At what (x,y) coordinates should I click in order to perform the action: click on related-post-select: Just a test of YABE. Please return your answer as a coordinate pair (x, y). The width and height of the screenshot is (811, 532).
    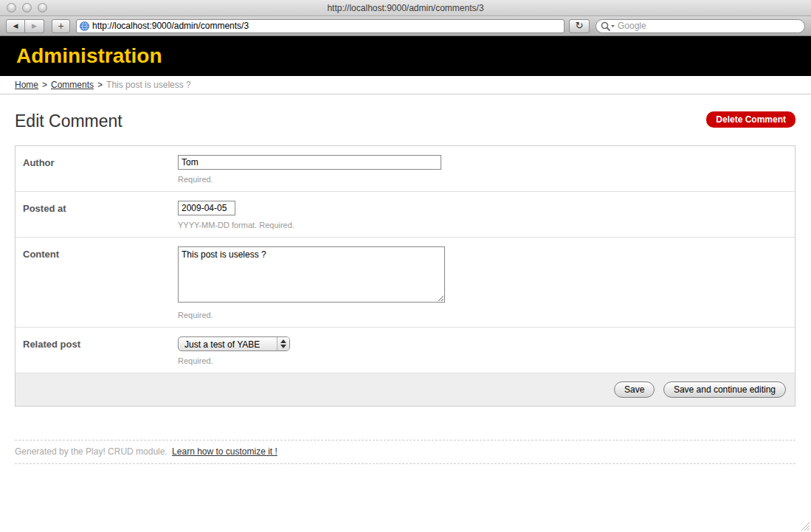
    Looking at the image, I should click on (234, 344).